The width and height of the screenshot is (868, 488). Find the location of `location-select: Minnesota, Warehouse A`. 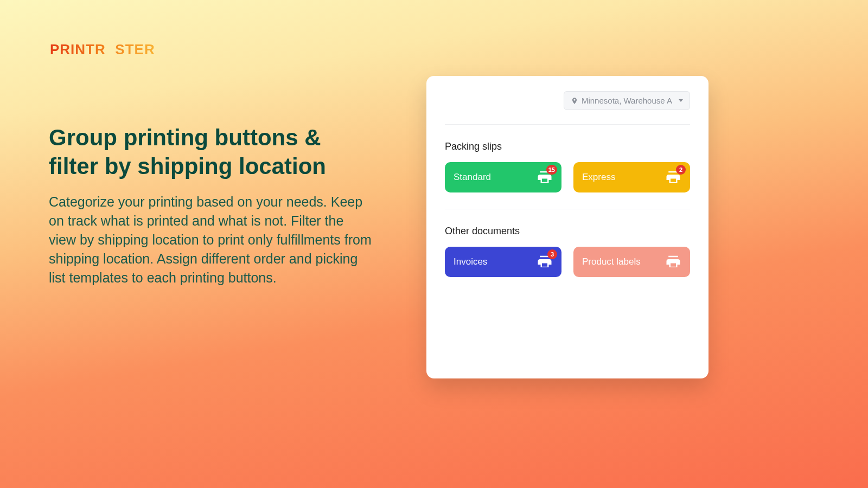

location-select: Minnesota, Warehouse A is located at coordinates (627, 101).